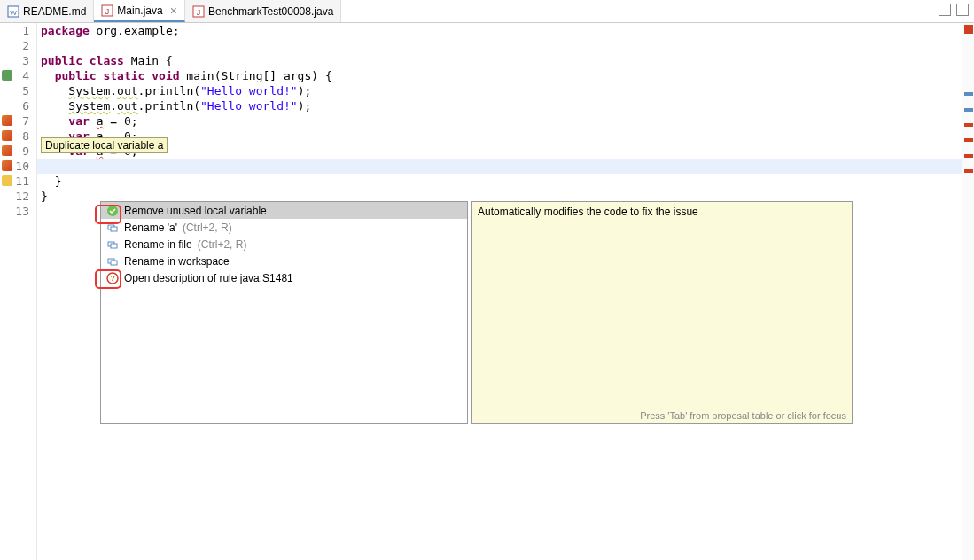 This screenshot has height=560, width=974. I want to click on close-icon: ×, so click(174, 11).